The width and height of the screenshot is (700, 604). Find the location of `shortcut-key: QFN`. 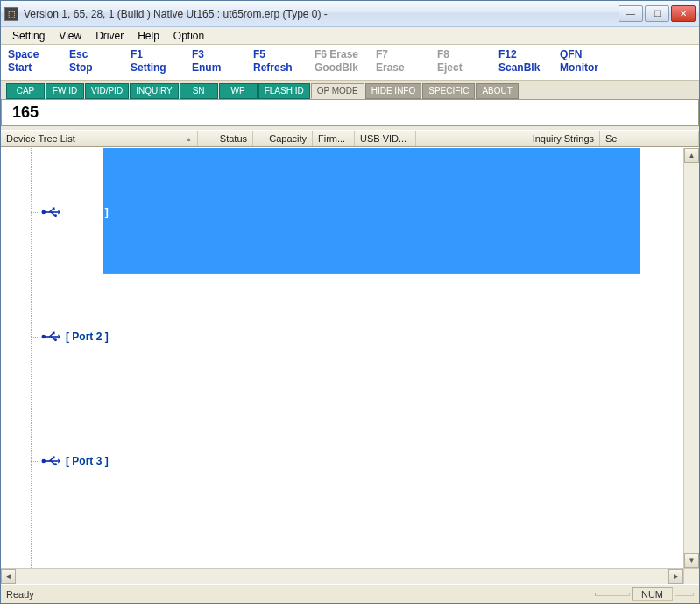

shortcut-key: QFN is located at coordinates (590, 54).